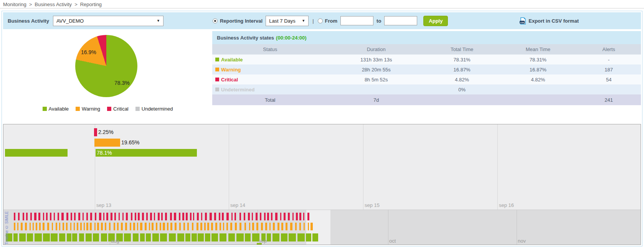 The image size is (644, 248). I want to click on column-header-alerts: Alerts, so click(609, 49).